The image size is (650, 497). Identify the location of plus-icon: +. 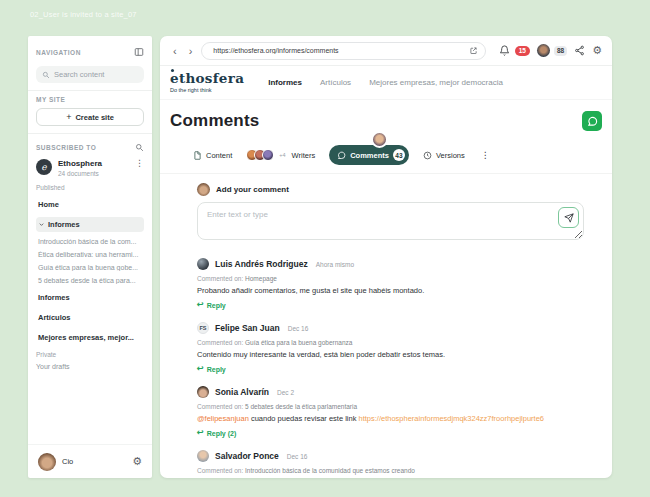
(68, 117).